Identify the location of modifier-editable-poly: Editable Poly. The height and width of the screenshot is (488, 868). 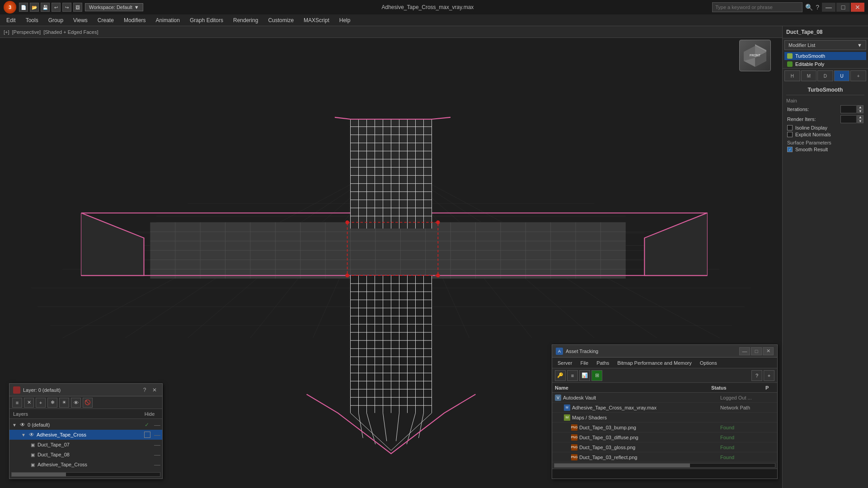
(825, 64).